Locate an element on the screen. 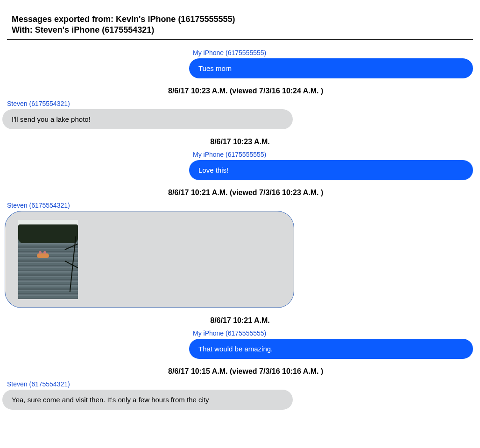  message-text: That would be amazing. is located at coordinates (235, 349).